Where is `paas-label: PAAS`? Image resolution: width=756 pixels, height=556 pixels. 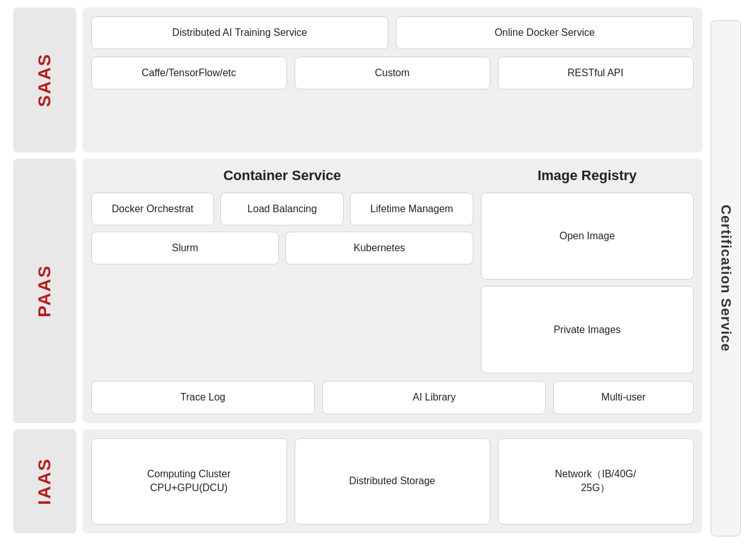 paas-label: PAAS is located at coordinates (45, 291).